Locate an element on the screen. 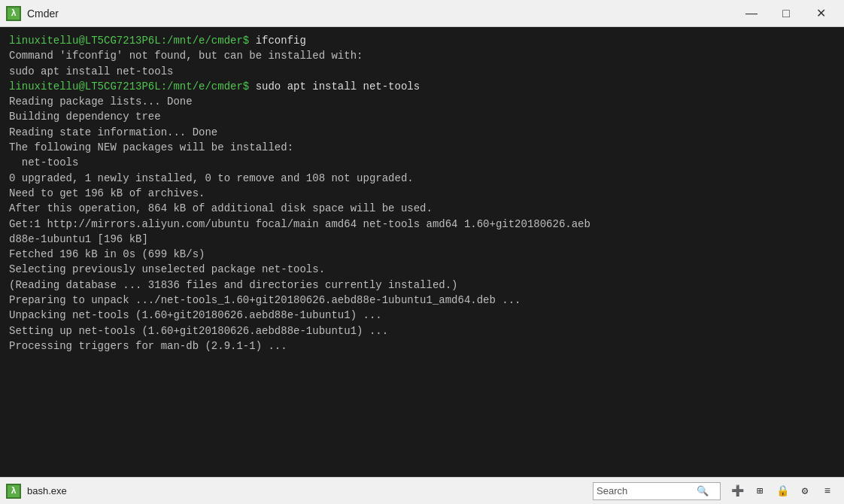 The width and height of the screenshot is (844, 504). terminal-line: d88e-1ubuntu1 [196 kB] is located at coordinates (422, 239).